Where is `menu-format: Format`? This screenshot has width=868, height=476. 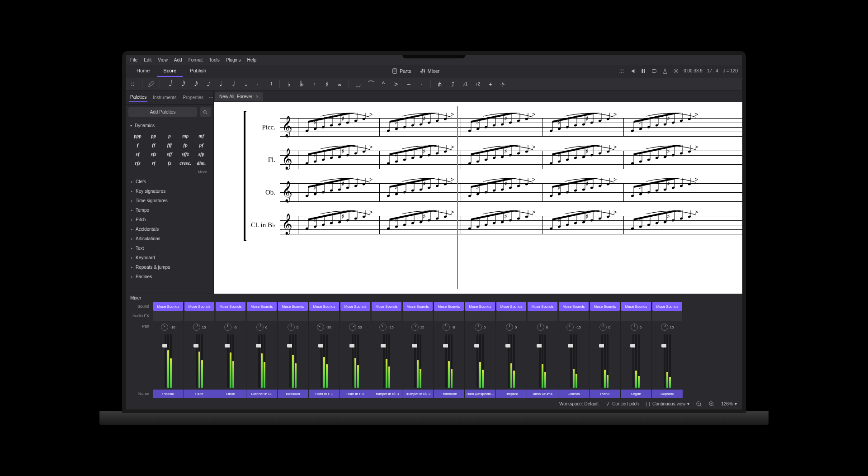 menu-format: Format is located at coordinates (196, 60).